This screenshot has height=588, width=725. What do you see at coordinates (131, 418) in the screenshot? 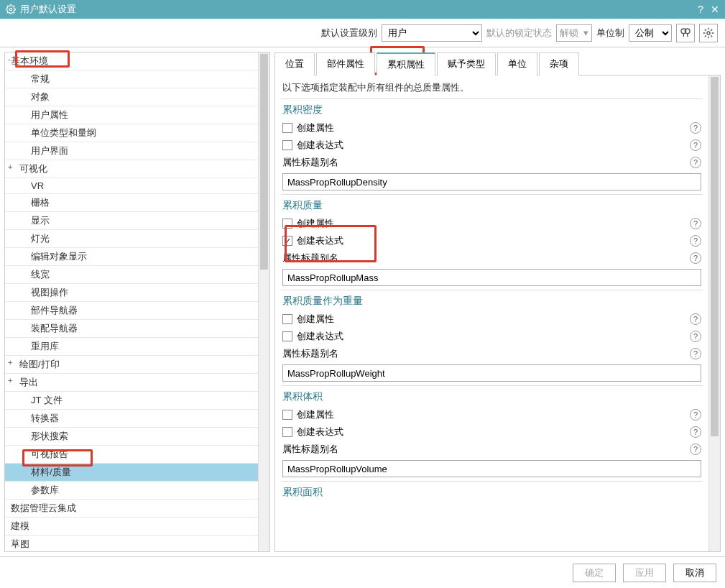
I see `tree-item: 转换器` at bounding box center [131, 418].